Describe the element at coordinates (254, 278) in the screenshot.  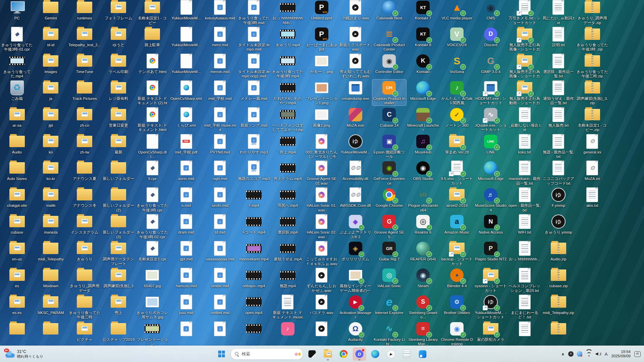
I see `desktop-icon: ohhayo-.mp4` at that location.